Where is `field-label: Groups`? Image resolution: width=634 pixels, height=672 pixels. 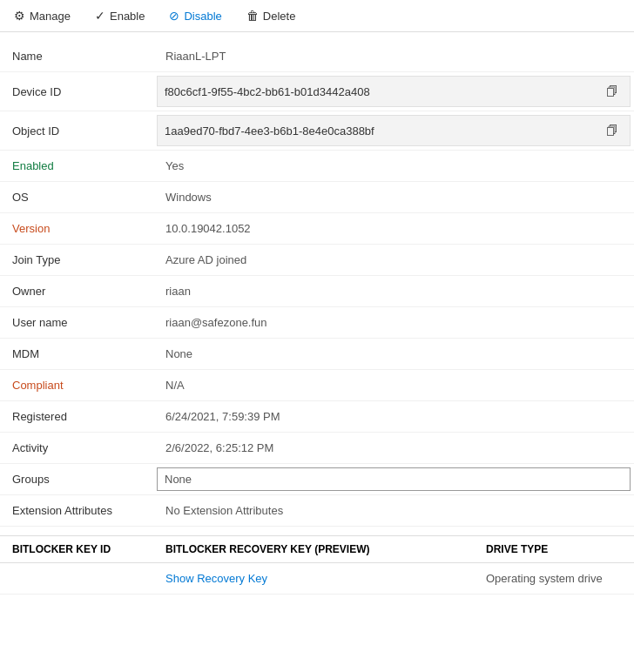 field-label: Groups is located at coordinates (78, 479).